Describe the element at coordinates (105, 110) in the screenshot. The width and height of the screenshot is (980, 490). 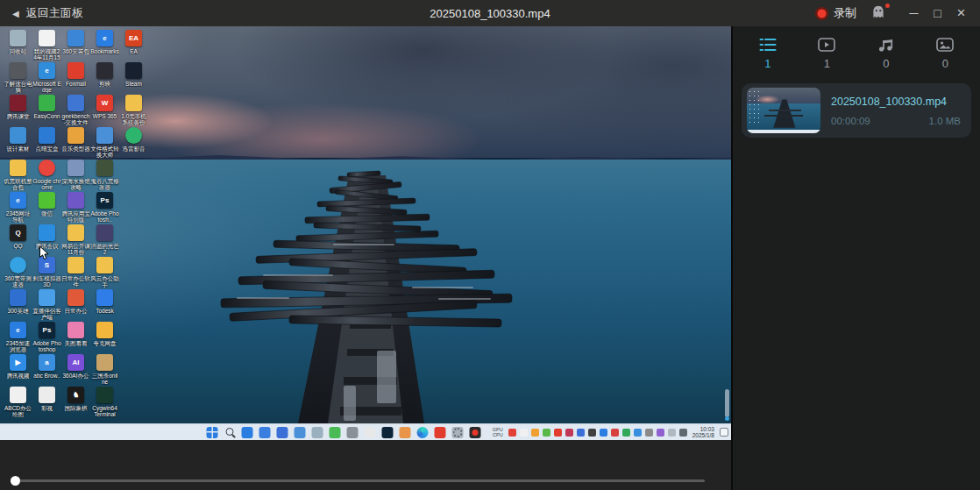
I see `desktop-icon: WWPS 365` at that location.